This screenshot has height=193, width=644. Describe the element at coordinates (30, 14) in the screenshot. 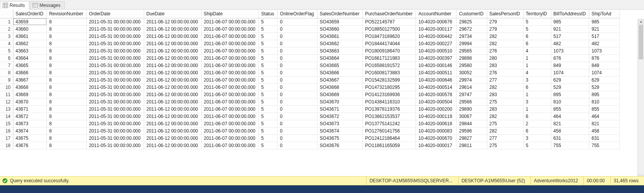

I see `column-header: SalesOrderID` at that location.